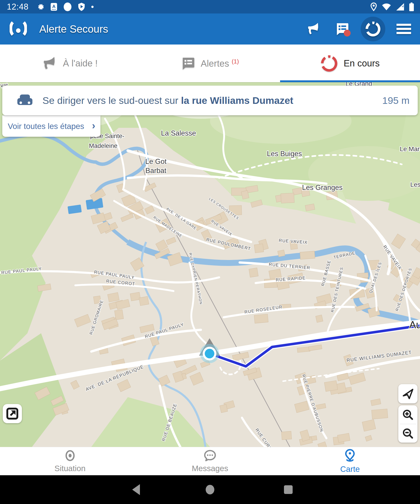 The width and height of the screenshot is (420, 504). What do you see at coordinates (68, 7) in the screenshot?
I see `record-circle-icon` at bounding box center [68, 7].